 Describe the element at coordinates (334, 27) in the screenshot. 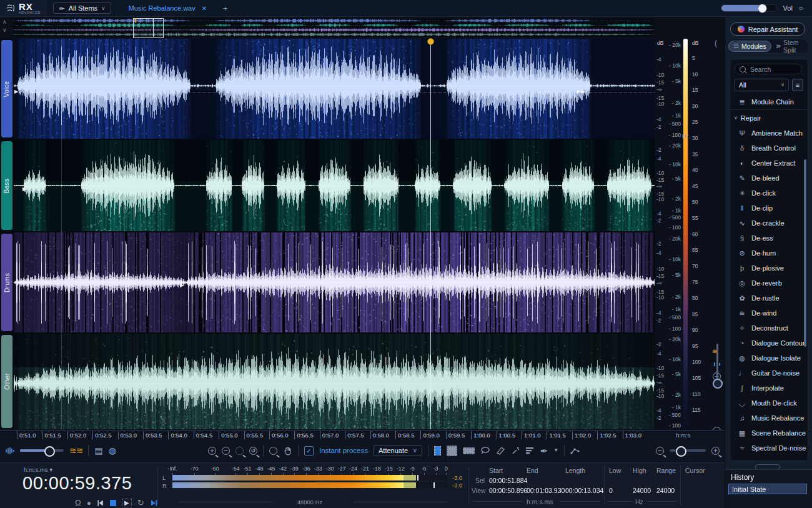

I see `overview-waveform` at that location.